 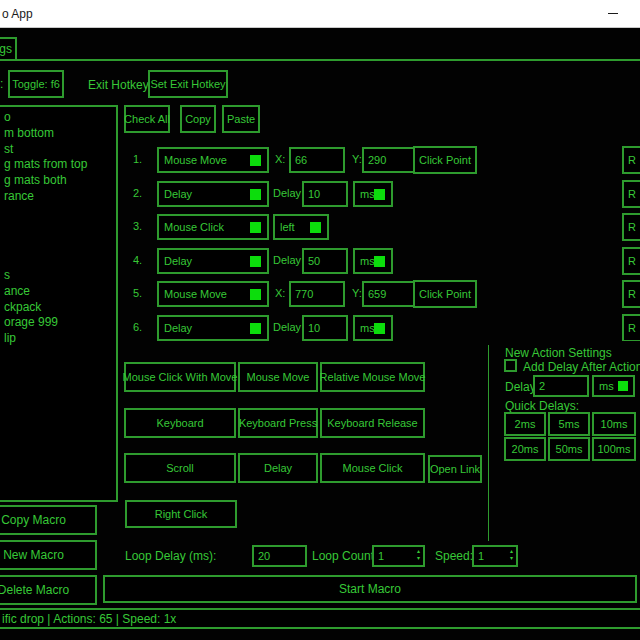 What do you see at coordinates (569, 449) in the screenshot?
I see `quick-delay-50ms-button: 50ms` at bounding box center [569, 449].